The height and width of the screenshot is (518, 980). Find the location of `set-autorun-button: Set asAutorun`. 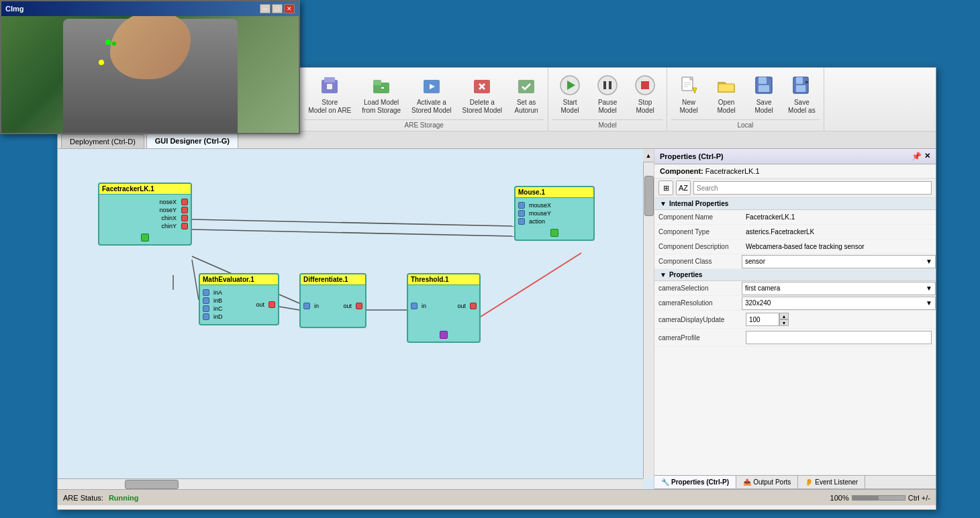

set-autorun-button: Set asAutorun is located at coordinates (526, 94).